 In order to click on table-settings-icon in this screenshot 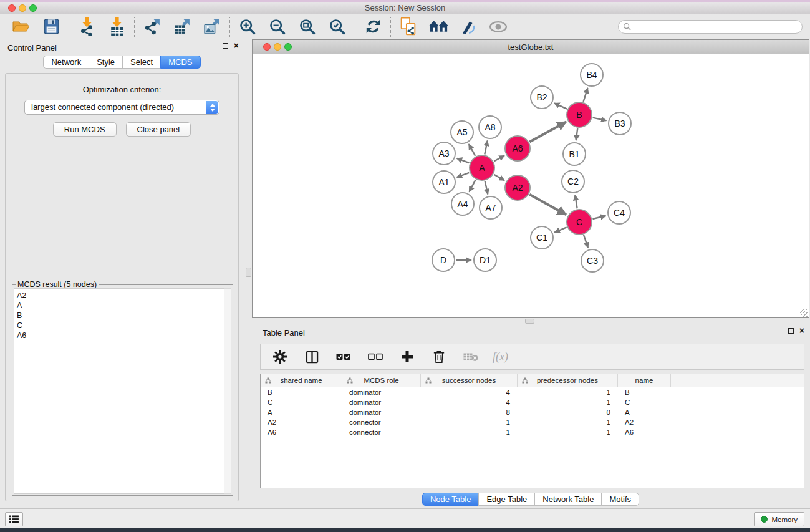, I will do `click(280, 357)`.